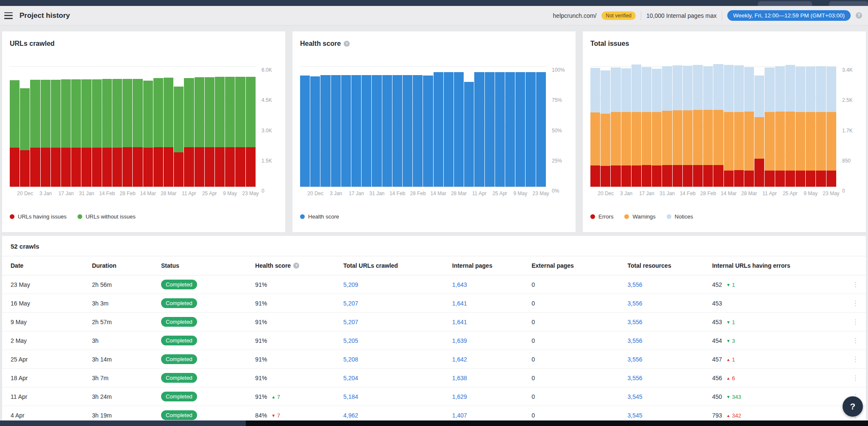 The height and width of the screenshot is (426, 868). What do you see at coordinates (434, 423) in the screenshot?
I see `horizontal-scrollbar` at bounding box center [434, 423].